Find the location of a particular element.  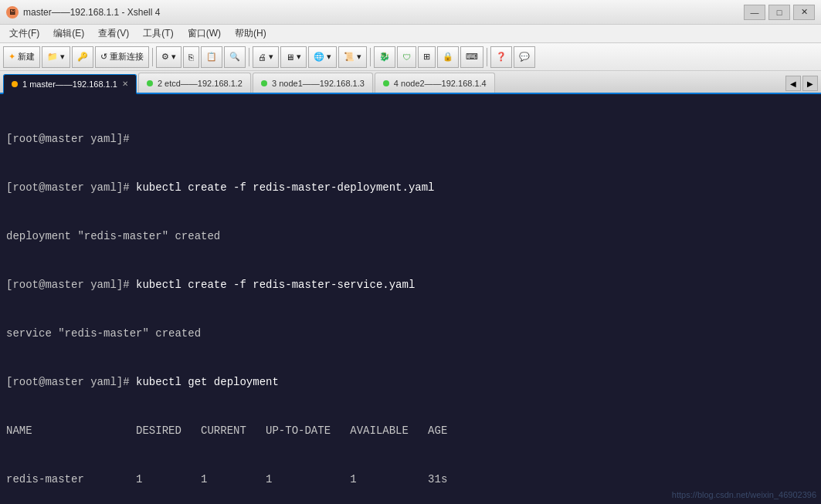

search-icon: 🔍 is located at coordinates (235, 57).